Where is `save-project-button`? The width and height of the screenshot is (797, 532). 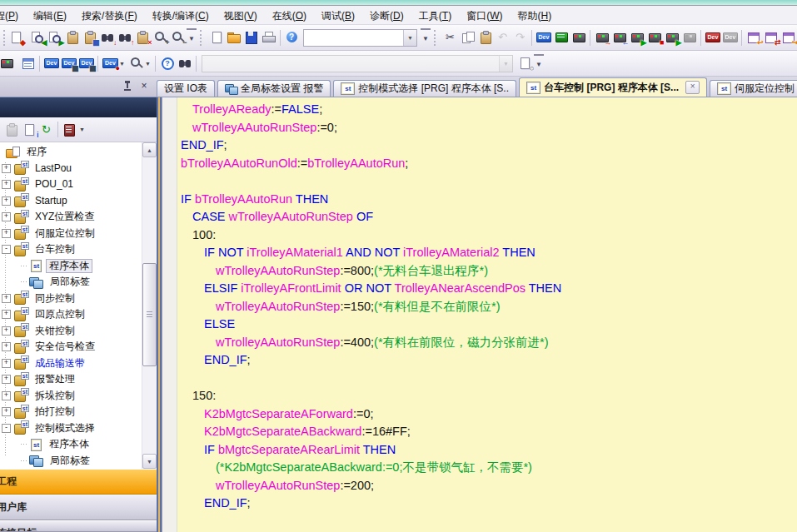 save-project-button is located at coordinates (252, 37).